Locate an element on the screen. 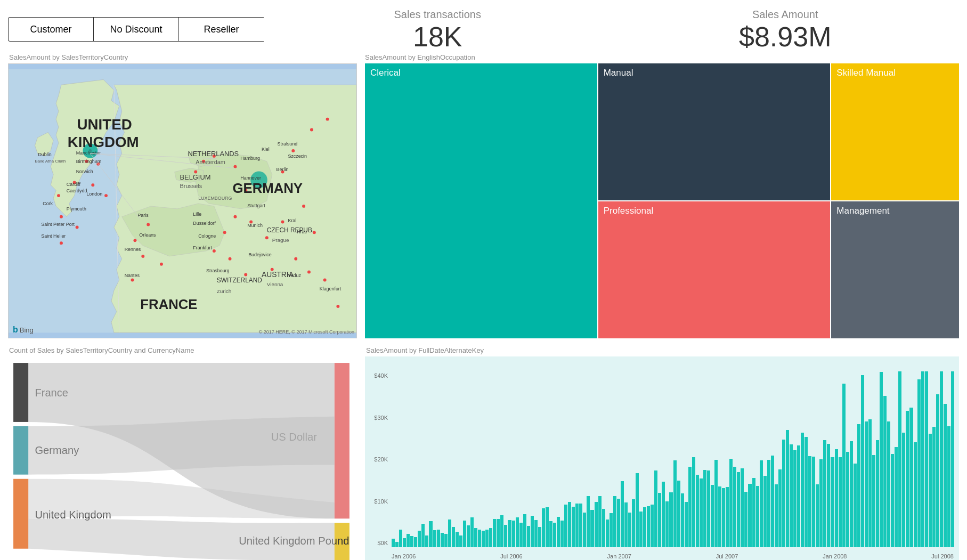 The image size is (967, 560). svg-text: KINGDOM is located at coordinates (103, 142).